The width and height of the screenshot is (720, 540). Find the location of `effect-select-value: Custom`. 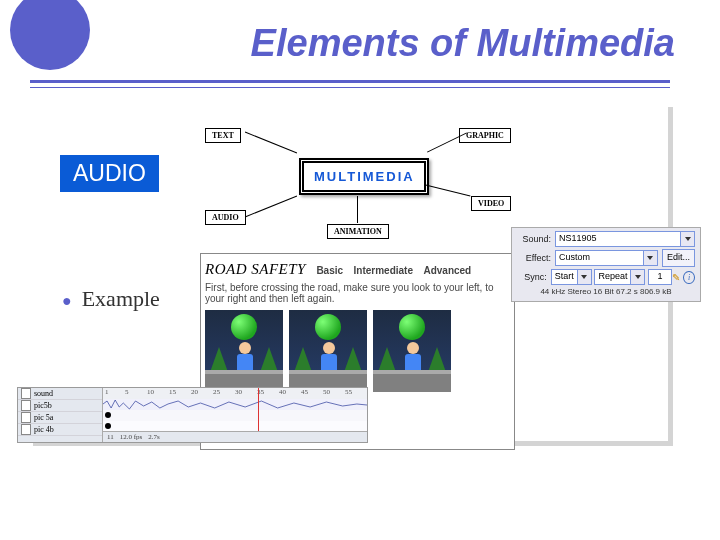

effect-select-value: Custom is located at coordinates (600, 258).